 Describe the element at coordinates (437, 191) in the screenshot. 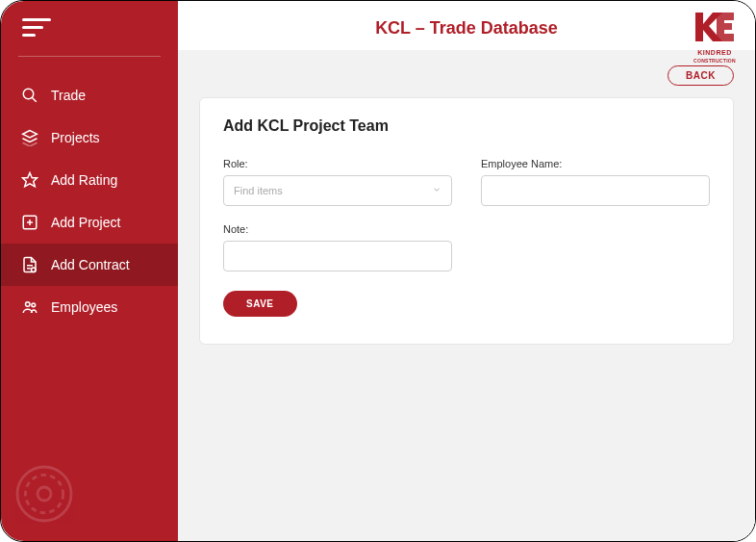

I see `chevron-down-icon` at that location.